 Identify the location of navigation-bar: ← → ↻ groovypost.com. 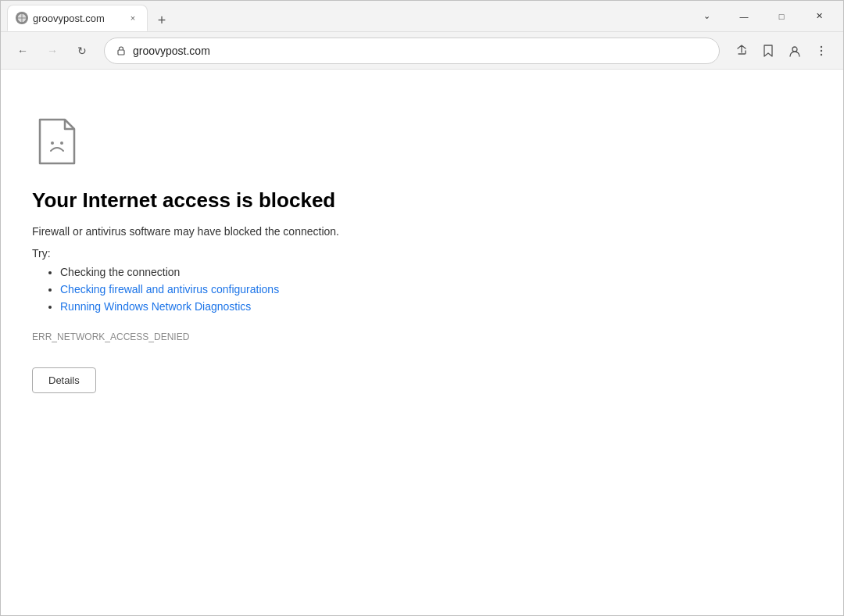
(422, 51).